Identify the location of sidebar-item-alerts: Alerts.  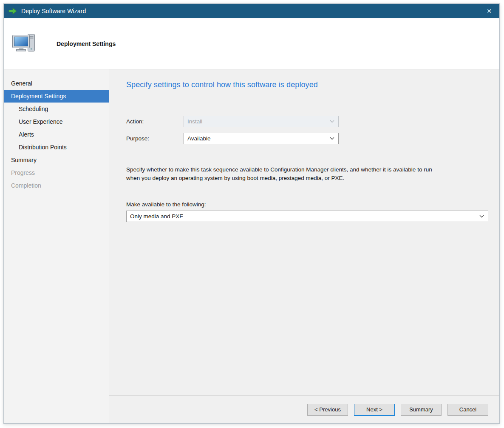
(56, 134).